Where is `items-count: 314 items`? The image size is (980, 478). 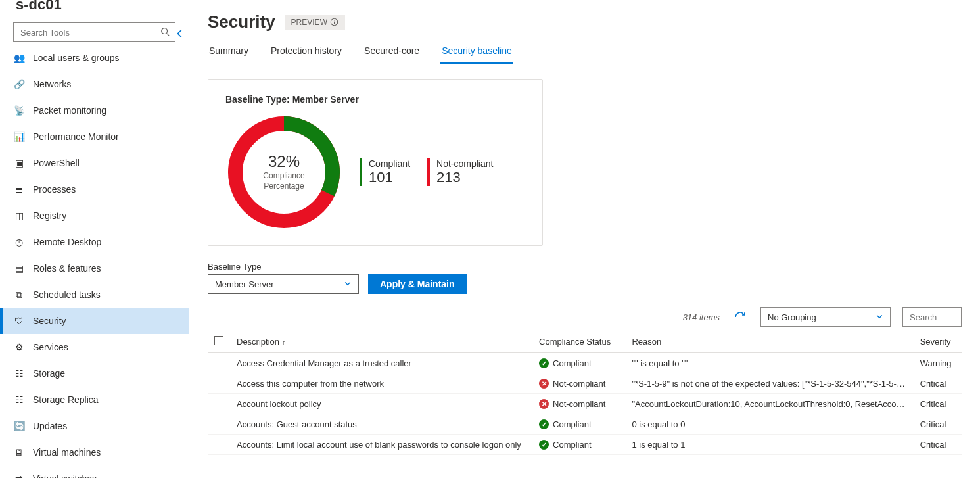
items-count: 314 items is located at coordinates (701, 317).